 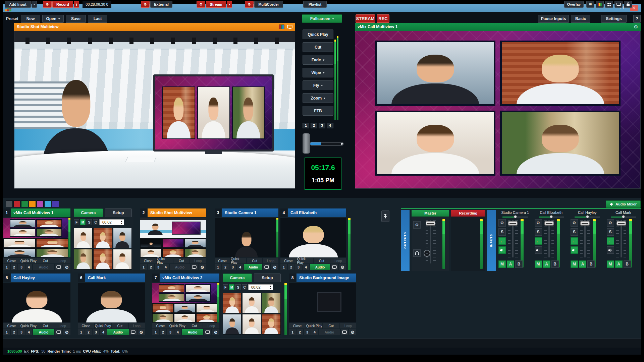 I want to click on colorbars-icon, so click(x=282, y=27).